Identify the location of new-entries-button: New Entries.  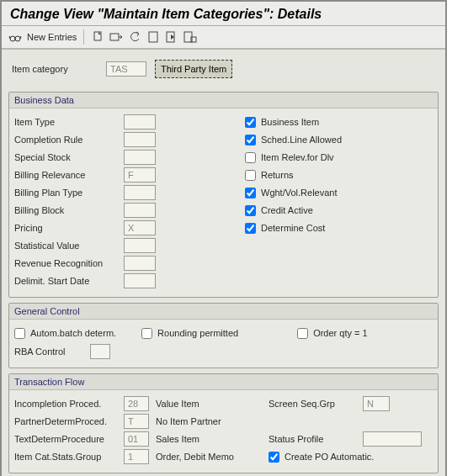
(52, 37).